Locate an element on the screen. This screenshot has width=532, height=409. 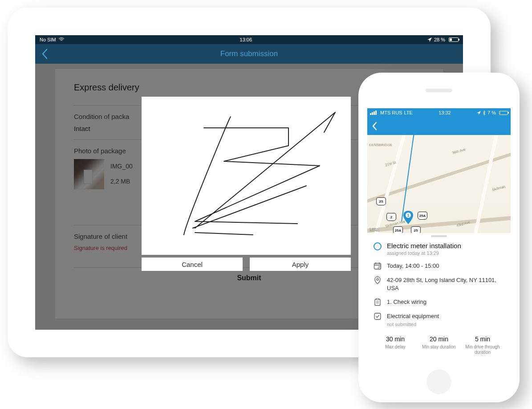
back-chevron-icon is located at coordinates (374, 126).